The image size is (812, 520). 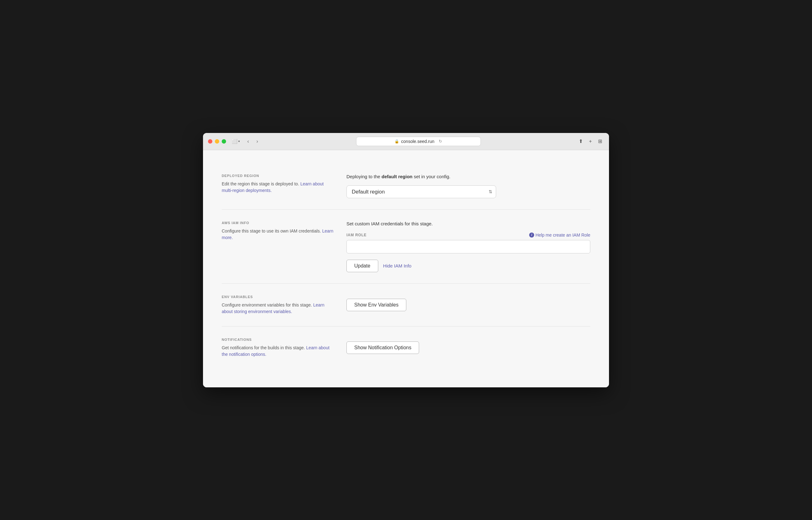 What do you see at coordinates (418, 141) in the screenshot?
I see `url-bar: 🔒 console.seed.run ↻` at bounding box center [418, 141].